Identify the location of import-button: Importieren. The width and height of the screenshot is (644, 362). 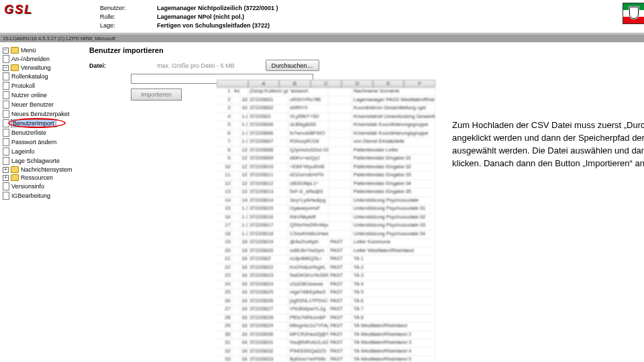
(156, 95).